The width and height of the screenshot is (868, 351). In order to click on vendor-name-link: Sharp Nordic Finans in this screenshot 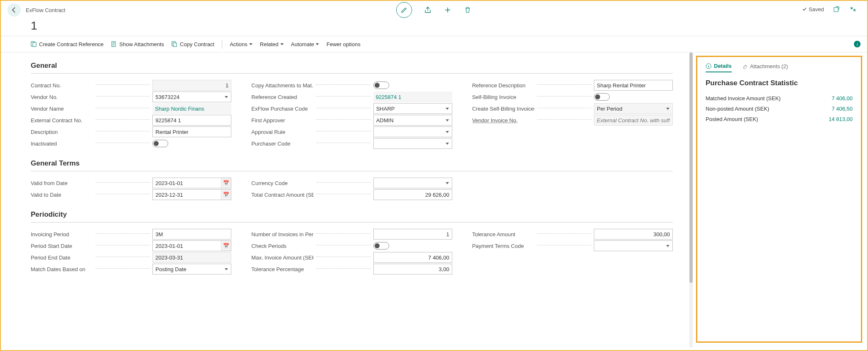, I will do `click(192, 109)`.